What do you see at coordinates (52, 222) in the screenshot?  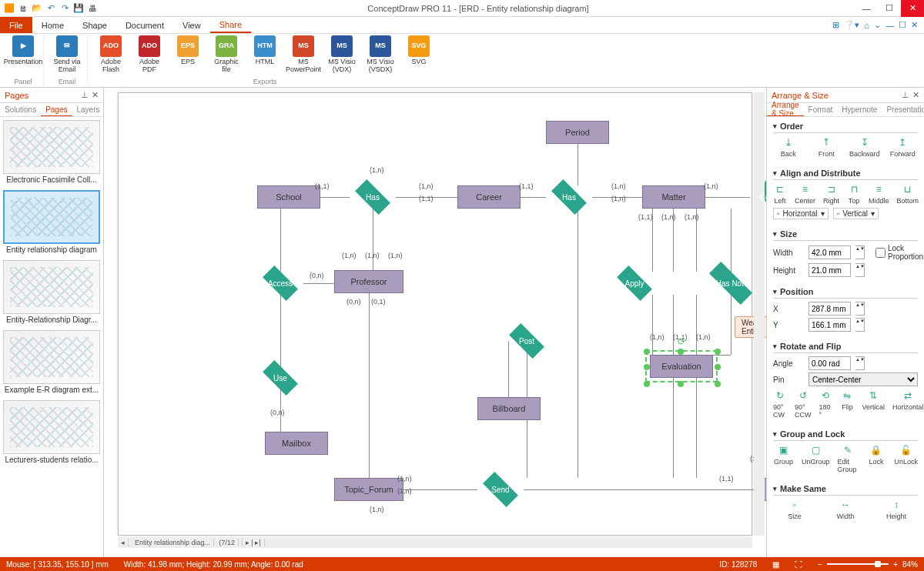 I see `page-thumb: Entity relationship diagram` at bounding box center [52, 222].